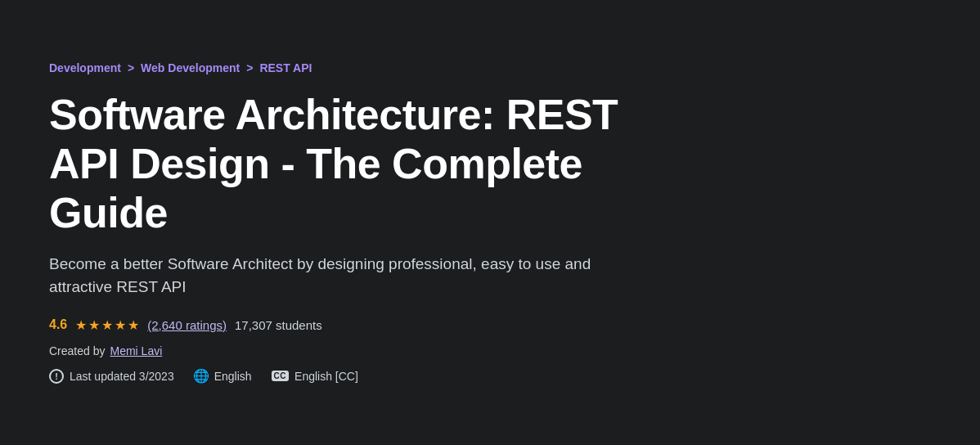 This screenshot has width=980, height=445. Describe the element at coordinates (190, 68) in the screenshot. I see `breadcrumb-web-development: Web Development` at that location.